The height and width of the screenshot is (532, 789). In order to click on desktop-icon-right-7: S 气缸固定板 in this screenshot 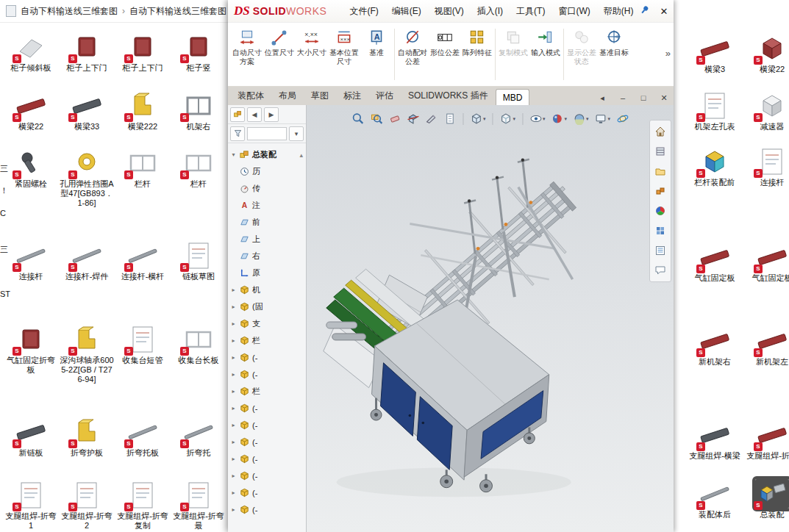, I will do `click(766, 284)`.